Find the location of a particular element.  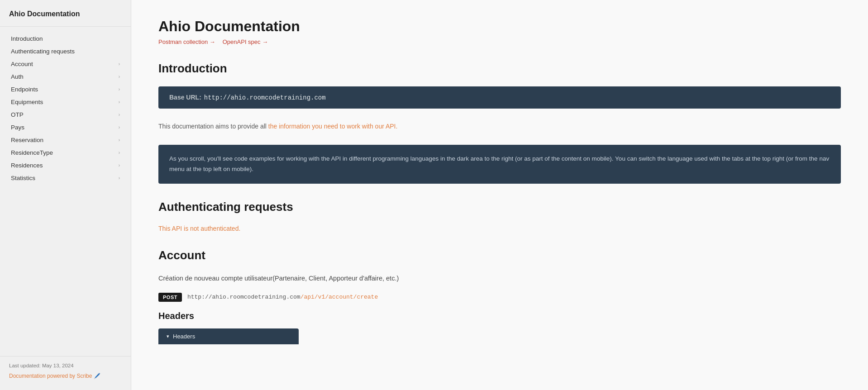

sidebar-item-endpoints: Endpoints › is located at coordinates (65, 90).